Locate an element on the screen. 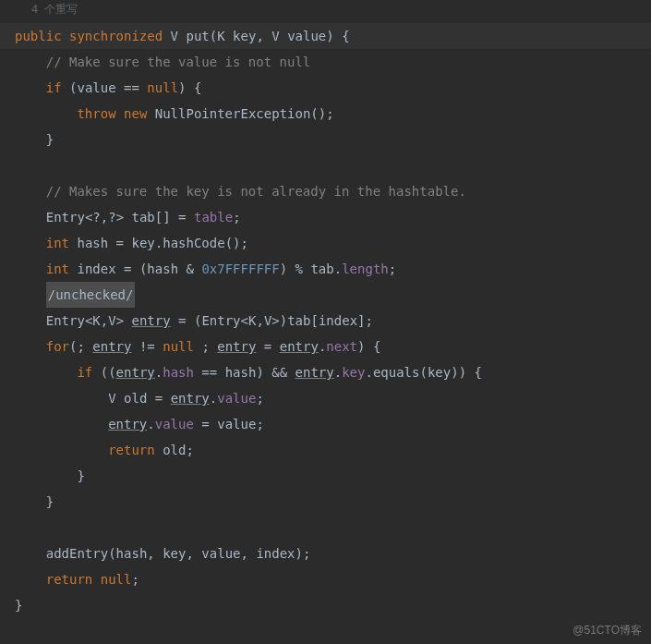 Image resolution: width=651 pixels, height=644 pixels. field-key: key is located at coordinates (353, 372).